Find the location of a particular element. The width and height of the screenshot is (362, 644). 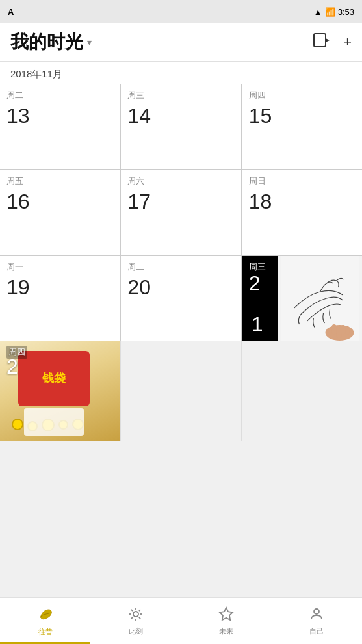

calendar-cell-14: 周三 14 is located at coordinates (181, 127).